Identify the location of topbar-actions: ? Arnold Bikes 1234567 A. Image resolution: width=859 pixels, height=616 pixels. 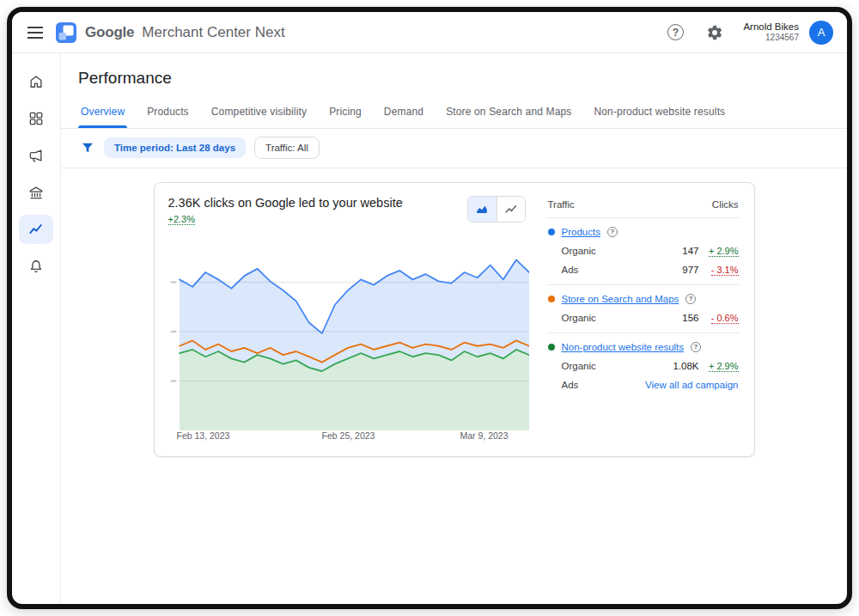
(747, 33).